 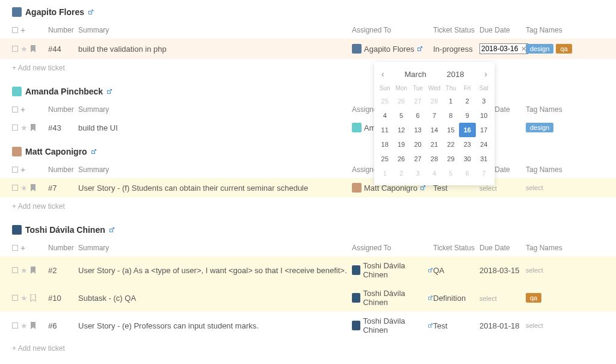 What do you see at coordinates (484, 130) in the screenshot?
I see `calendar-day: 17` at bounding box center [484, 130].